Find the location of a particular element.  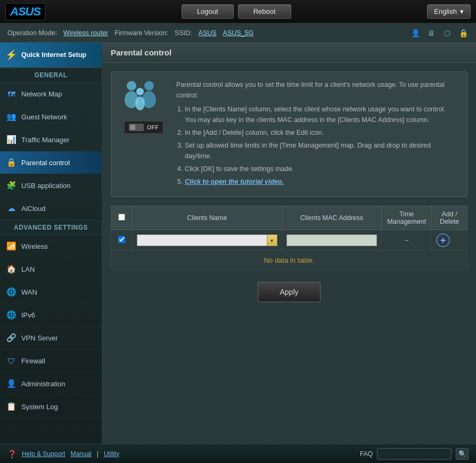

client-name-input is located at coordinates (202, 240).